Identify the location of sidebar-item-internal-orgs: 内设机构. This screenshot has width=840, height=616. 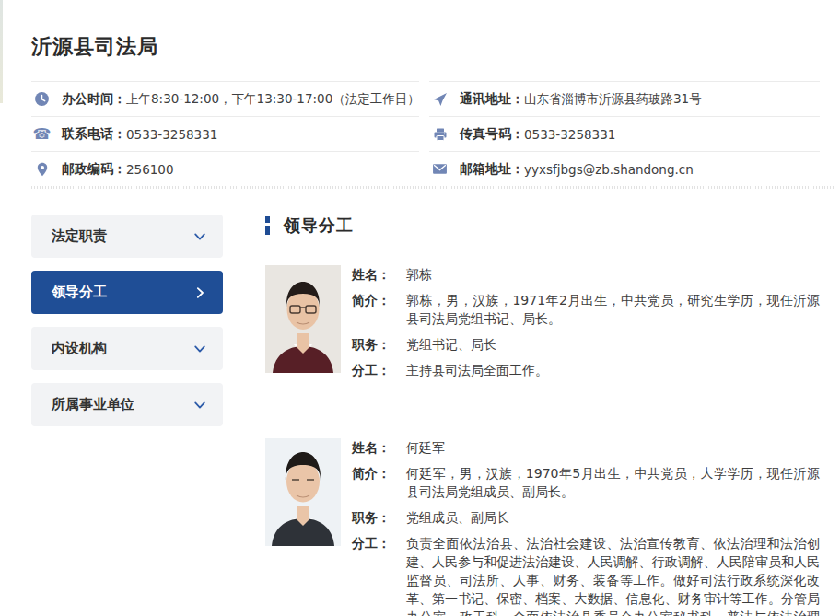
(127, 348).